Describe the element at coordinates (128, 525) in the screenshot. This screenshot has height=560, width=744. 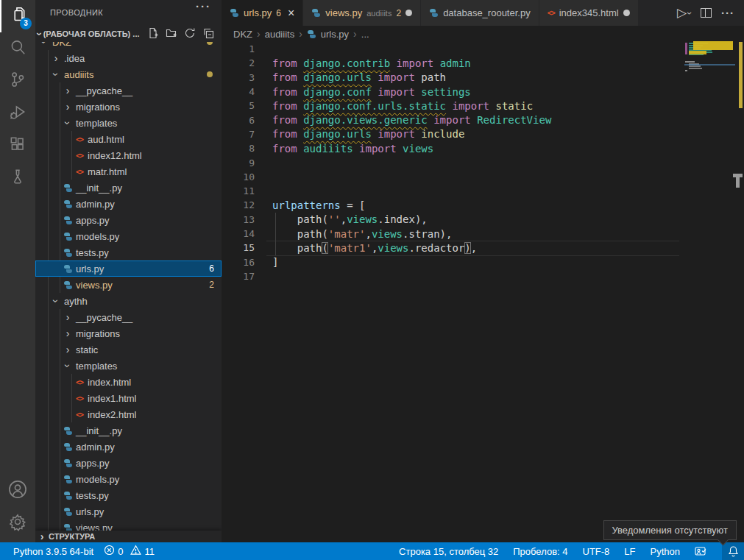
I see `tree-item-views-py: views.py` at that location.